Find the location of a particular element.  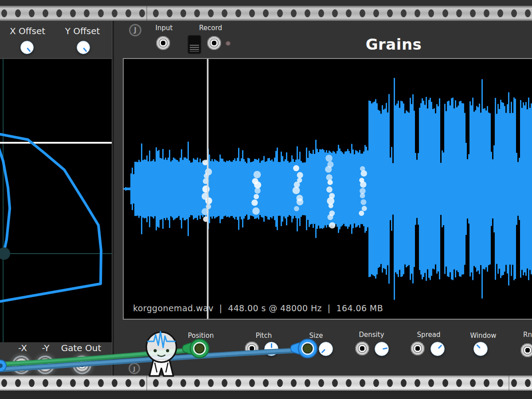

record-switch-handle is located at coordinates (194, 48).